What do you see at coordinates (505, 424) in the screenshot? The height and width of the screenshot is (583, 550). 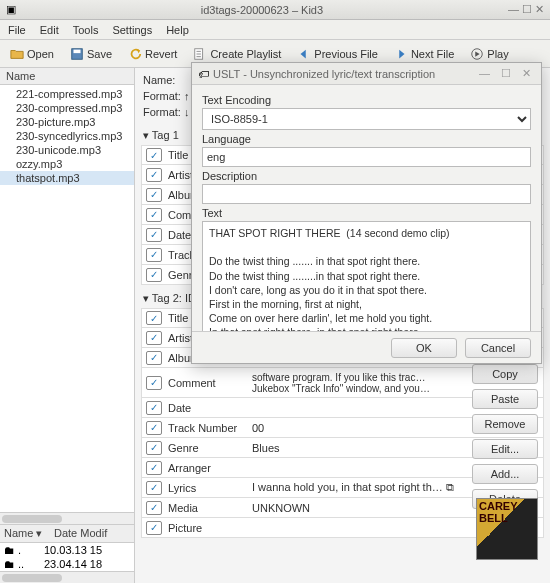 I see `remove-button: Remove` at bounding box center [505, 424].